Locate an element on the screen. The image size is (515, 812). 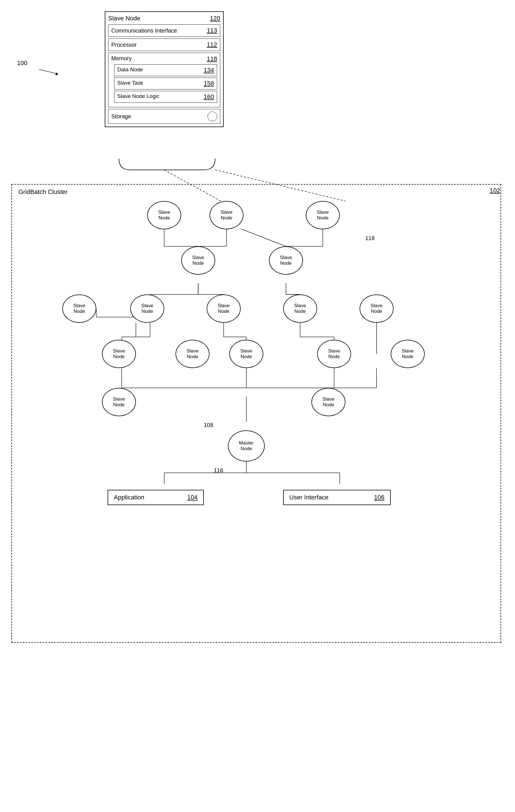
comm-interface-label: Communications Interface is located at coordinates (144, 31).